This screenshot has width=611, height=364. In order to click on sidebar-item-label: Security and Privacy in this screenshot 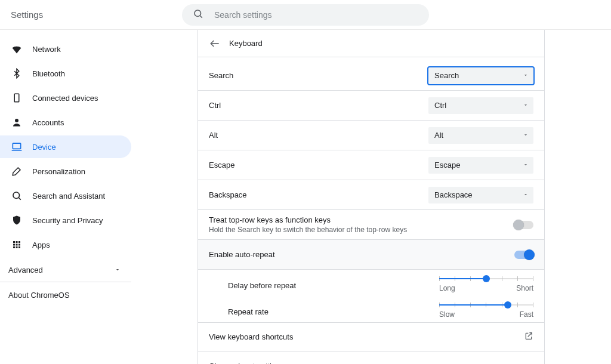, I will do `click(68, 221)`.